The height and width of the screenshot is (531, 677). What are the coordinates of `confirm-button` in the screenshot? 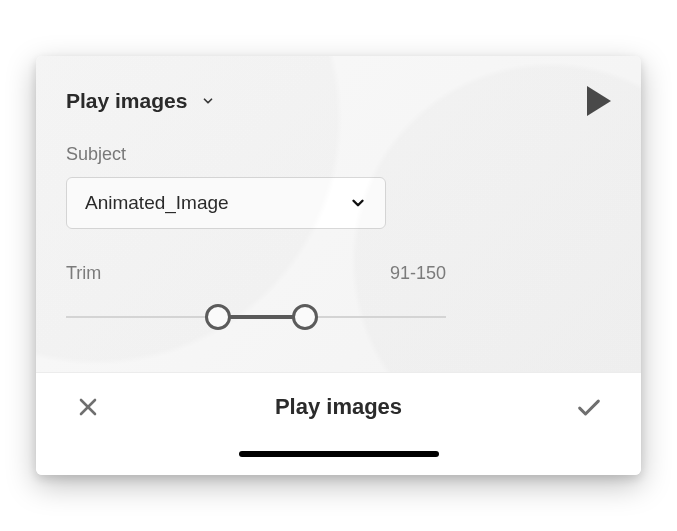 It's located at (589, 407).